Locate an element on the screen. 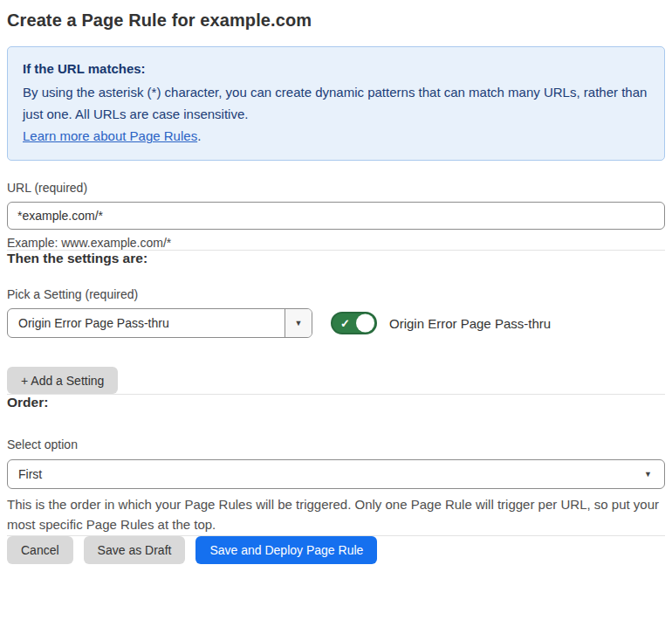  order-select-label: Select option is located at coordinates (336, 444).